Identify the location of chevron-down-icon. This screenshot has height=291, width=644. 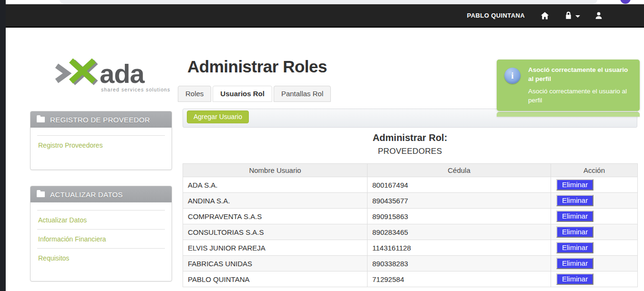
(578, 16).